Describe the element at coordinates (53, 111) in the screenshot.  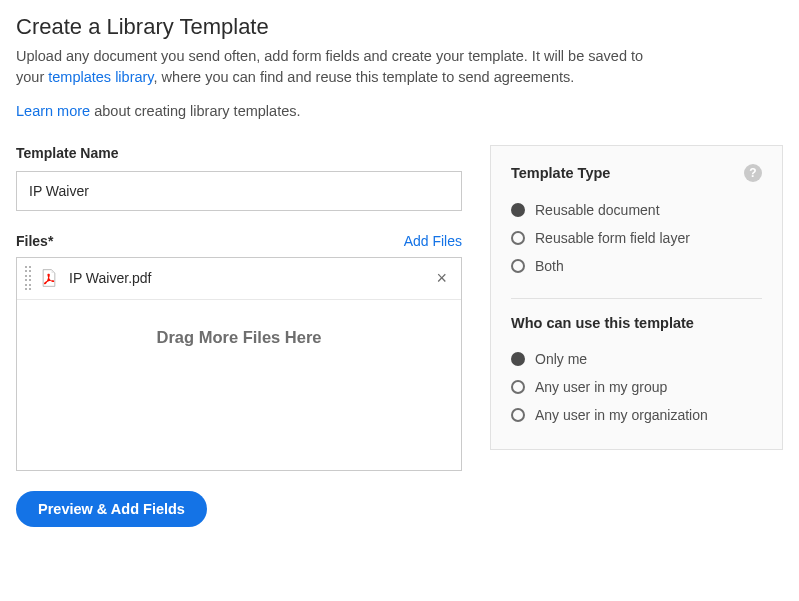
I see `learn-more-link: Learn more` at that location.